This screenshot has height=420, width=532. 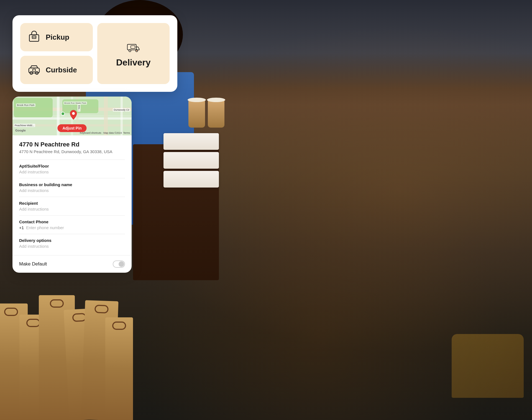 I want to click on map-attribution: Keyboard shortcuts · Map data ©2024 Term…, so click(x=105, y=133).